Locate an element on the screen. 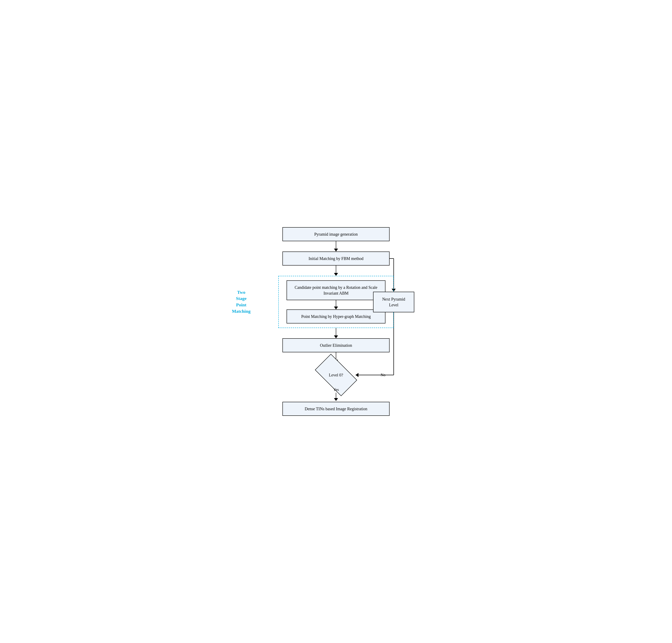 This screenshot has width=672, height=643. diamond-container: Level 0? is located at coordinates (336, 375).